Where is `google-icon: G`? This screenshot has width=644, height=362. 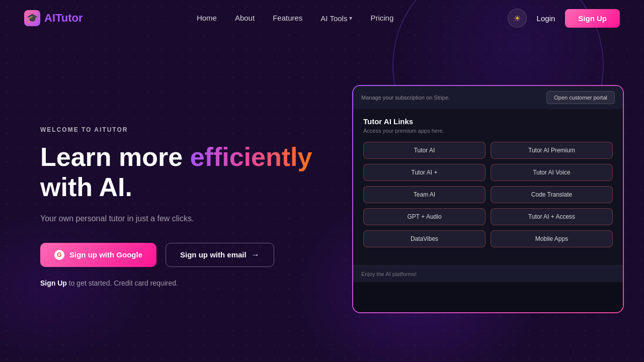
google-icon: G is located at coordinates (59, 255).